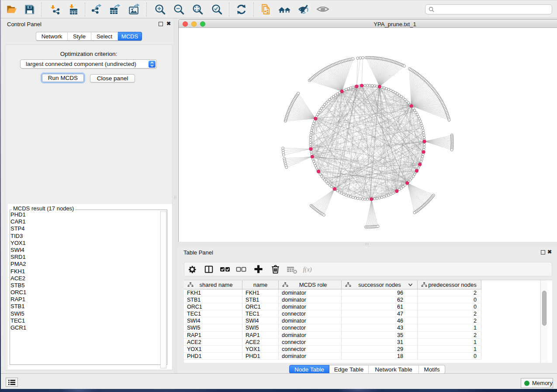 The width and height of the screenshot is (557, 392). Describe the element at coordinates (63, 78) in the screenshot. I see `run-mcds-button: Run MCDS` at that location.